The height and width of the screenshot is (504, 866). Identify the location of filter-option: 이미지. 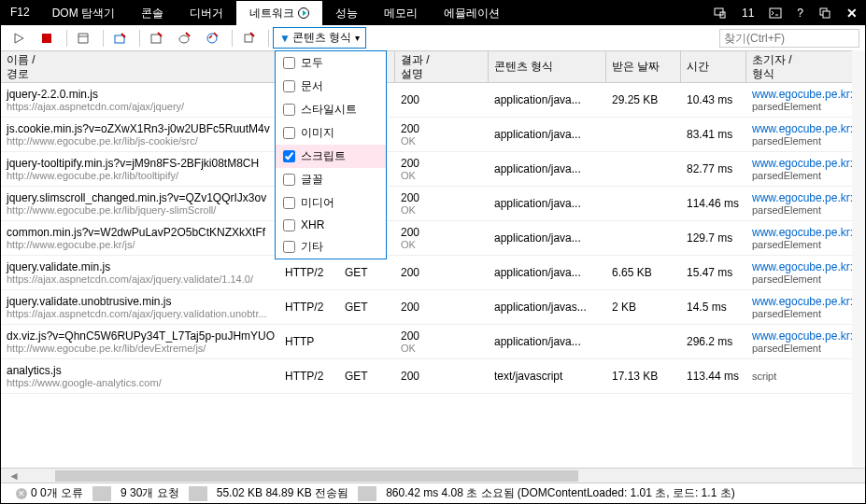
(331, 133).